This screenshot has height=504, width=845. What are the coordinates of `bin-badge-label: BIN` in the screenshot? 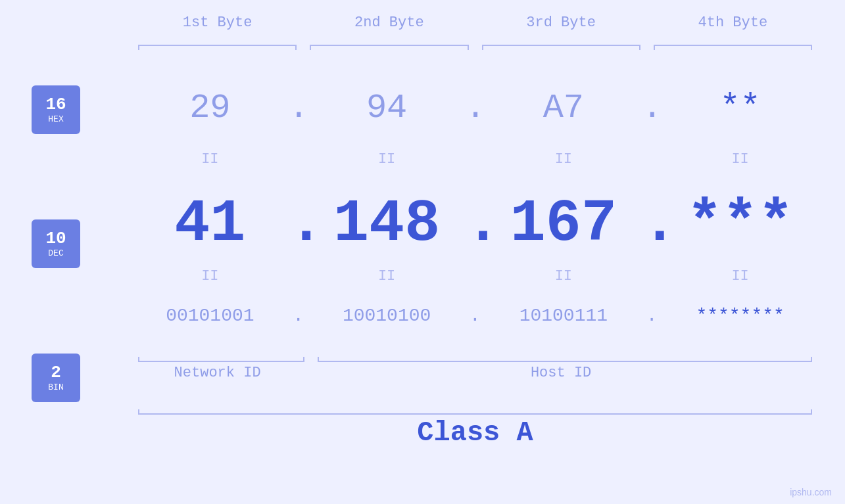 It's located at (55, 388).